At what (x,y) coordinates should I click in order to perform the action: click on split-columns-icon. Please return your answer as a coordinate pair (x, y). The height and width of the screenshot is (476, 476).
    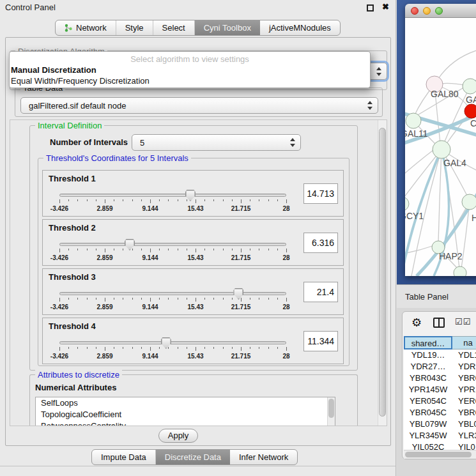
    Looking at the image, I should click on (439, 323).